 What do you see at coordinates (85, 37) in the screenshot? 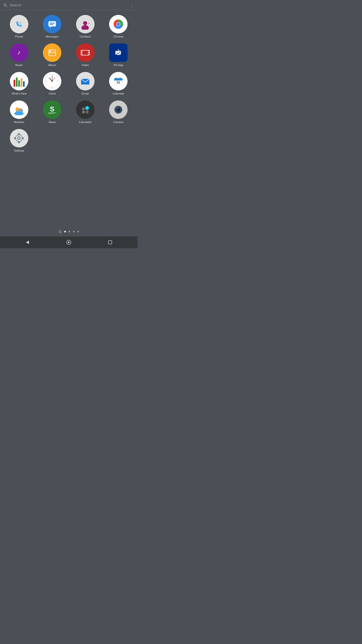
I see `contacts-label: Contacts` at bounding box center [85, 37].